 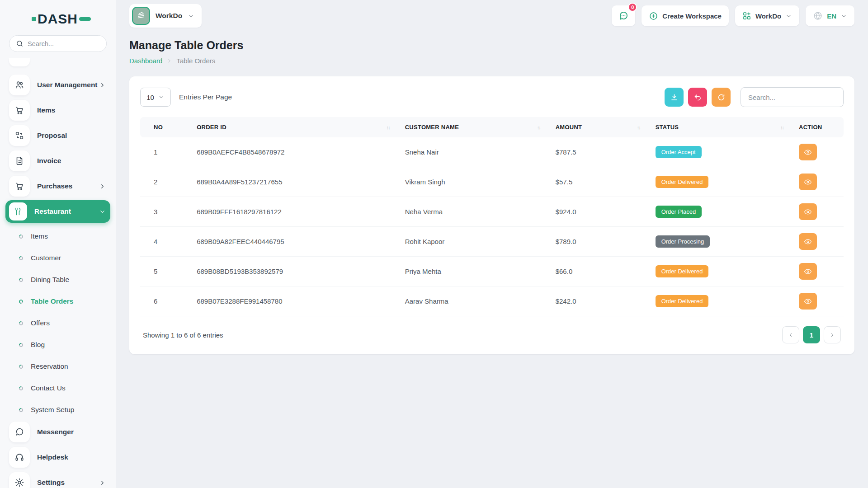 What do you see at coordinates (58, 457) in the screenshot?
I see `sidebar-item-helpdesk: Helpdesk` at bounding box center [58, 457].